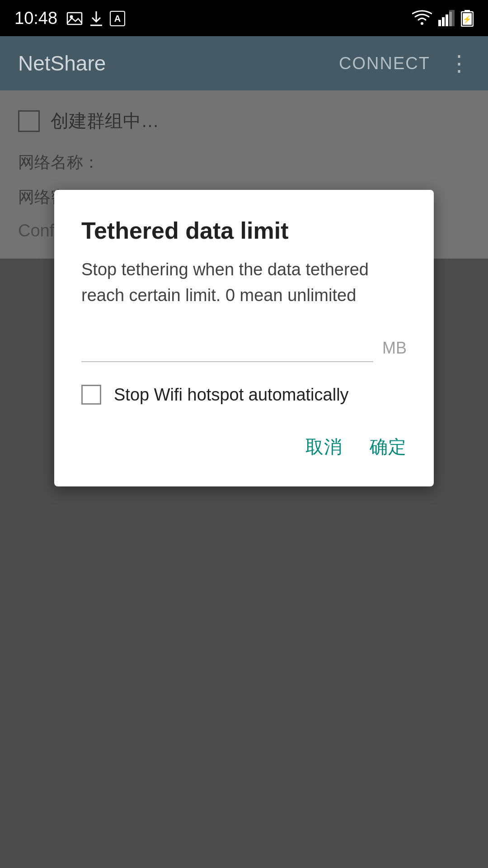 Image resolution: width=488 pixels, height=868 pixels. What do you see at coordinates (227, 348) in the screenshot?
I see `data-limit-input` at bounding box center [227, 348].